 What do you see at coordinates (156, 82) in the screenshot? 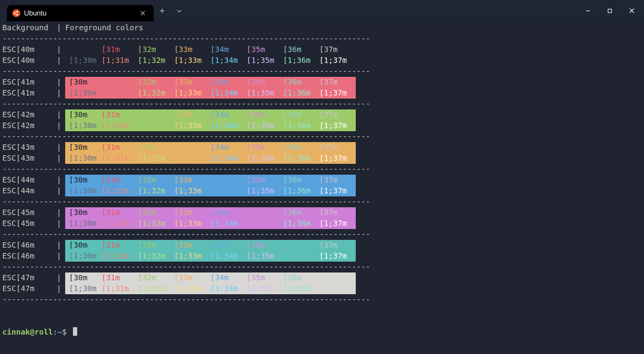
I see `color-cell: [32m` at bounding box center [156, 82].